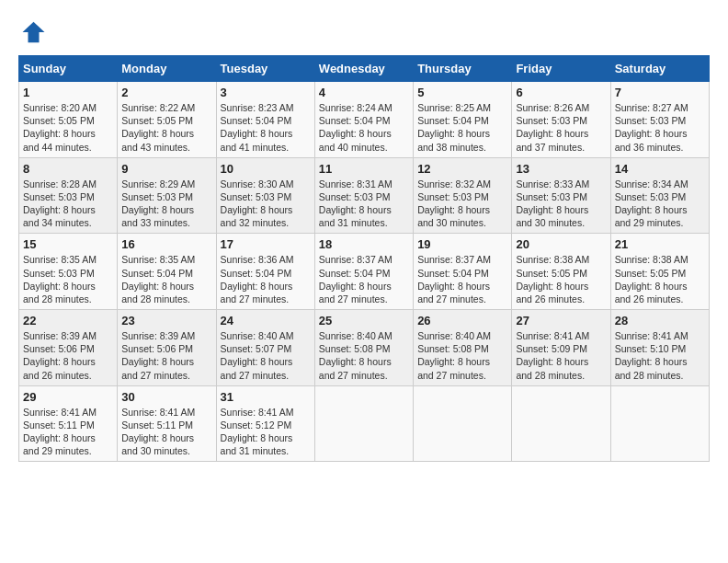 Image resolution: width=728 pixels, height=563 pixels. What do you see at coordinates (462, 169) in the screenshot?
I see `day-number: 12` at bounding box center [462, 169].